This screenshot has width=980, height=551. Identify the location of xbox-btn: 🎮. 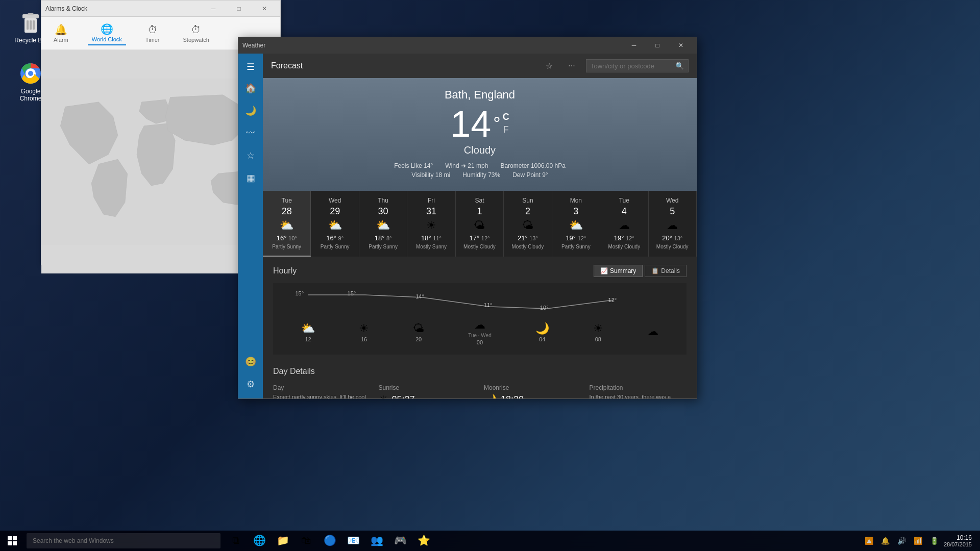
(400, 541).